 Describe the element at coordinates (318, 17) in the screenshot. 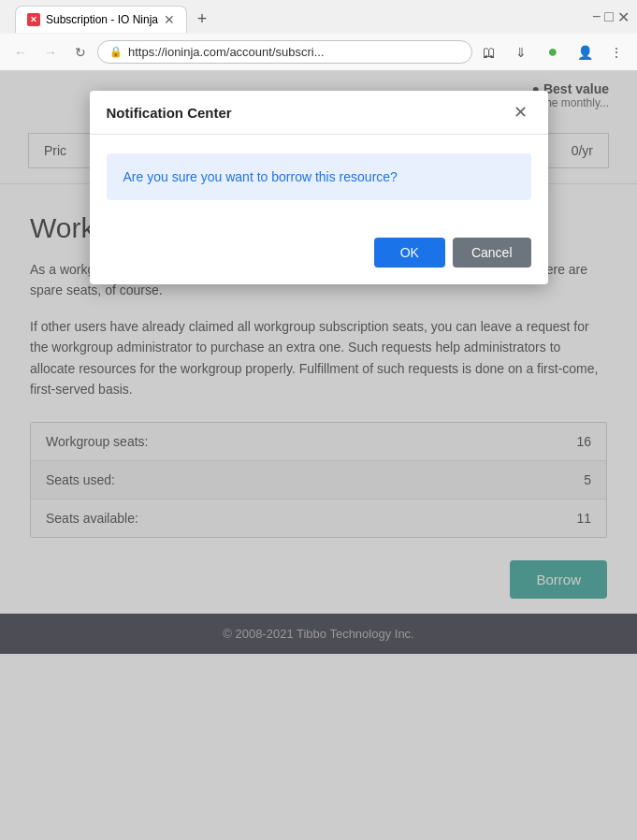

I see `title-bar: ✕ Subscription - IO Ninja ✕ + − □ ✕` at that location.